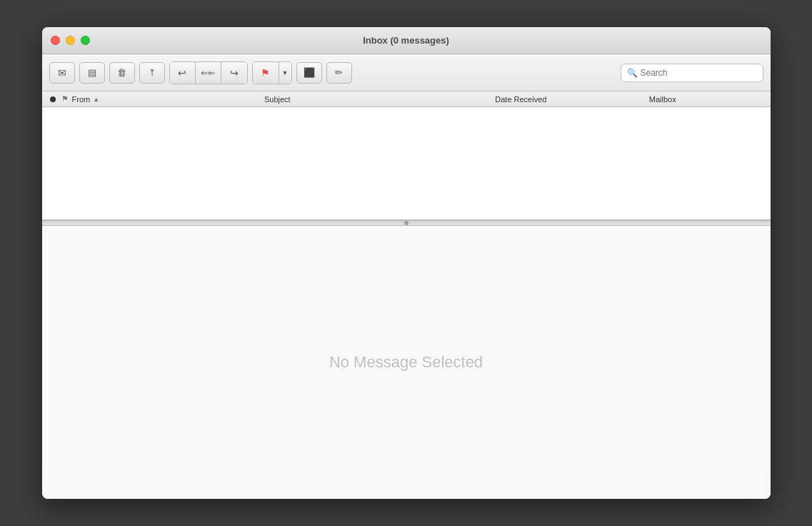  What do you see at coordinates (183, 73) in the screenshot?
I see `reply-button: ↩` at bounding box center [183, 73].